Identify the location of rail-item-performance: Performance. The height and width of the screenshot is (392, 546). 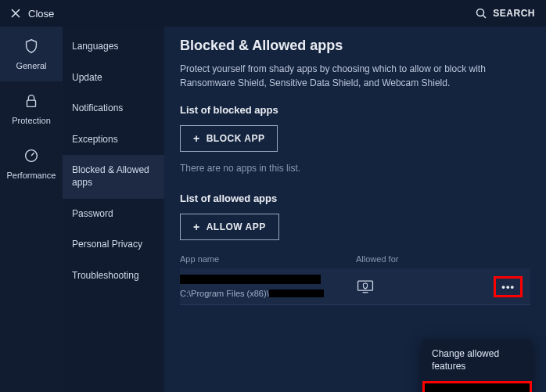
(31, 164).